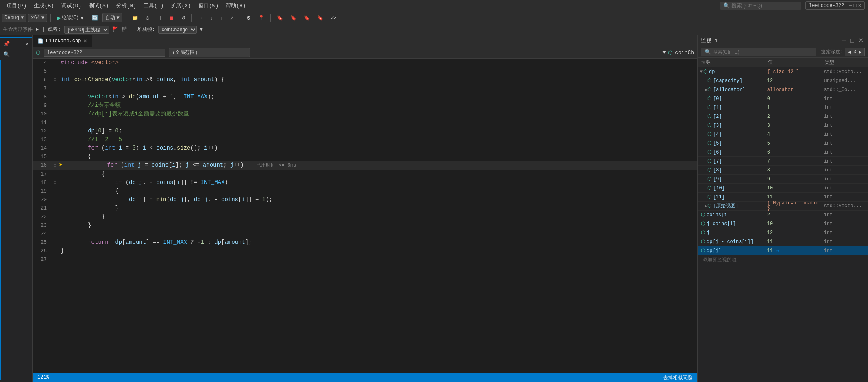  What do you see at coordinates (44, 6) in the screenshot?
I see `menu-item-build: 生成(B)` at bounding box center [44, 6].